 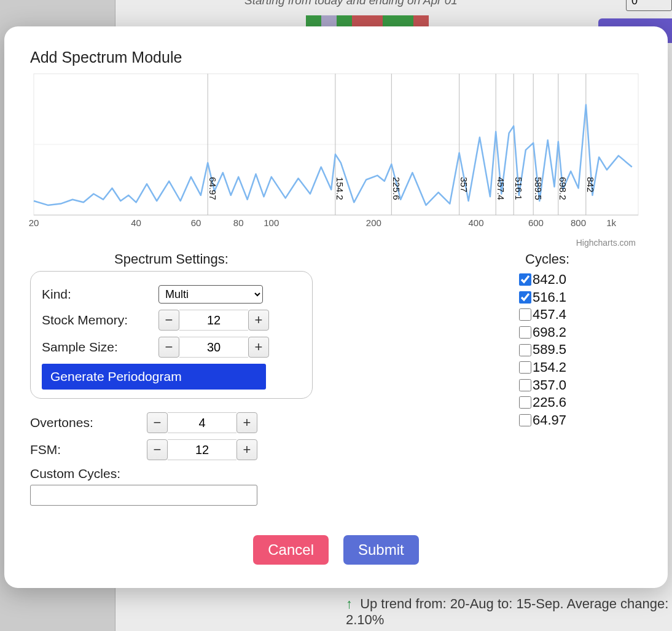 What do you see at coordinates (340, 189) in the screenshot?
I see `chart-peak-label: 154.2` at bounding box center [340, 189].